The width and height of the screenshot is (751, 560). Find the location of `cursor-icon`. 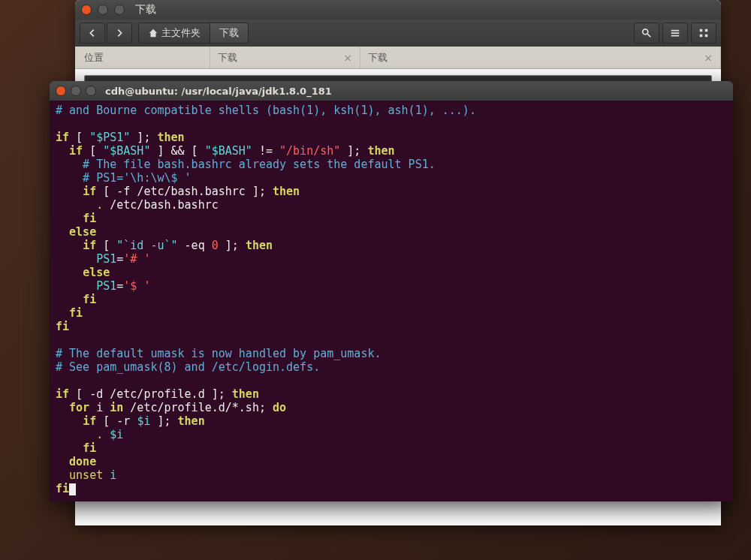

cursor-icon is located at coordinates (72, 489).